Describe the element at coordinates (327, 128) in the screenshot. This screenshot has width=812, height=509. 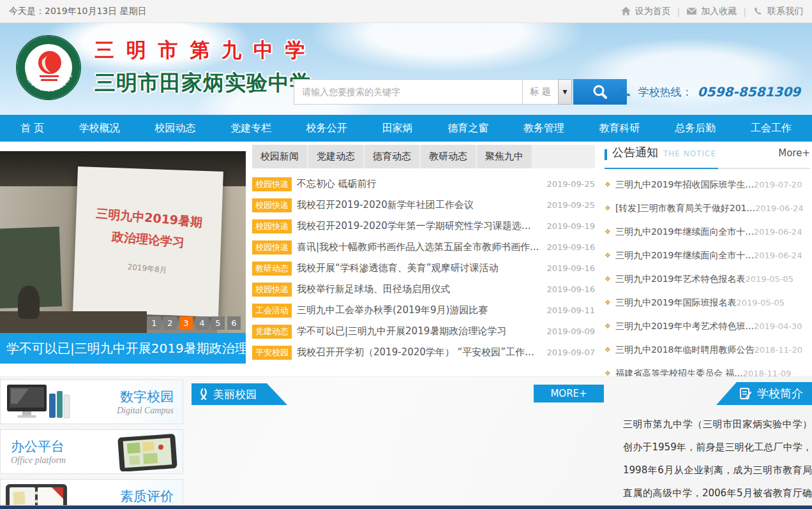
I see `nav-item-4: 校务公开` at that location.